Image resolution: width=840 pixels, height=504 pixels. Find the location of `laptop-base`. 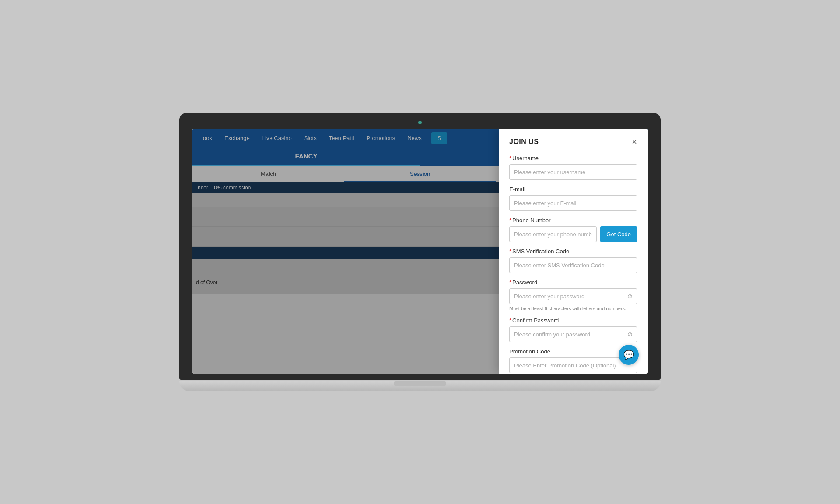

laptop-base is located at coordinates (420, 386).